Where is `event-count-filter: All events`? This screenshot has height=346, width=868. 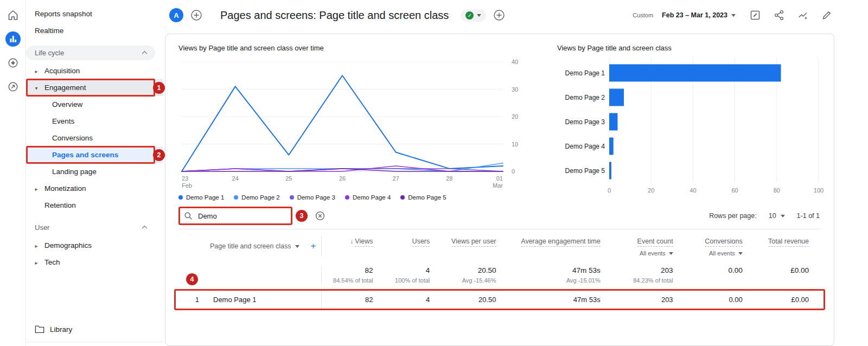 event-count-filter: All events is located at coordinates (643, 253).